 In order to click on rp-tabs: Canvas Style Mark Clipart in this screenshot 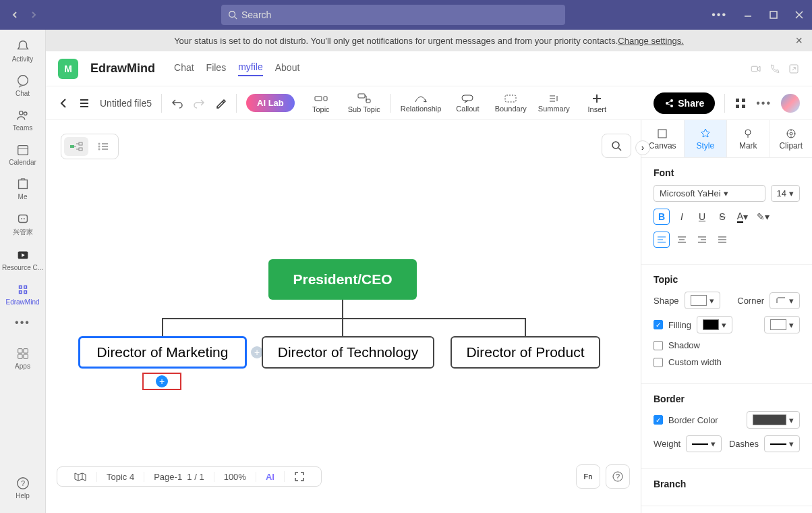, I will do `click(727, 139)`.